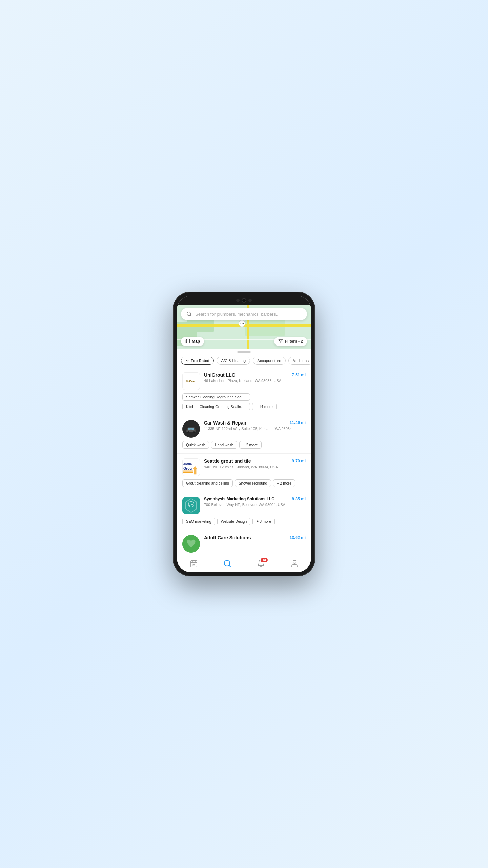  What do you see at coordinates (244, 391) in the screenshot?
I see `listing-unigrout: UniGrout. UniGrout LLC 7.51 mi 46 Lakesh…` at bounding box center [244, 391].